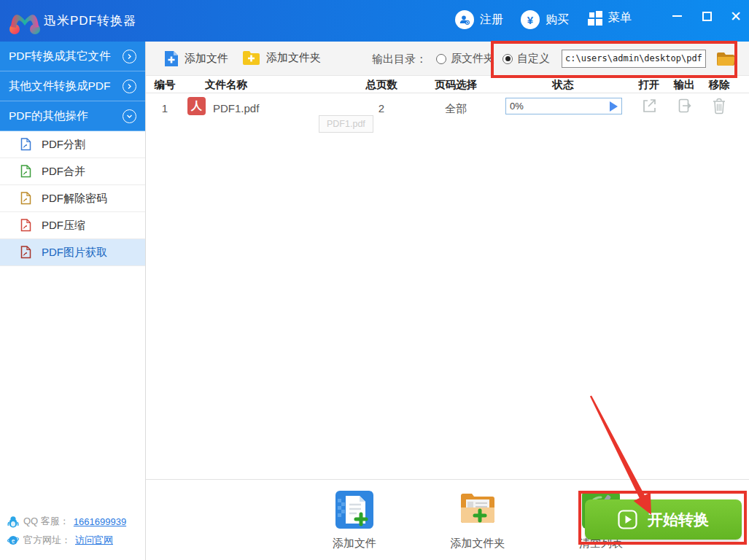 Image resolution: width=749 pixels, height=560 pixels. Describe the element at coordinates (677, 16) in the screenshot. I see `minimize-button` at that location.